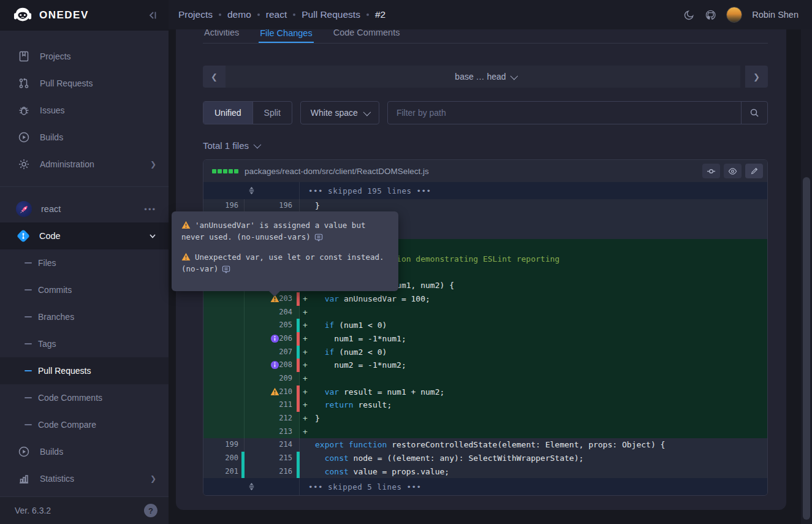 The height and width of the screenshot is (524, 812). Describe the element at coordinates (485, 37) in the screenshot. I see `pr-tabs: Activities File Changes Code Comments` at that location.